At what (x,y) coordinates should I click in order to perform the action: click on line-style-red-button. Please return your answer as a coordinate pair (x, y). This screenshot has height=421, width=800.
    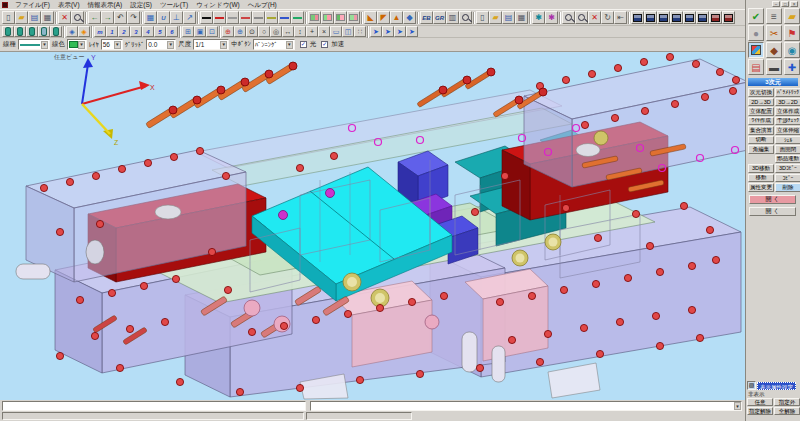
    Looking at the image, I should click on (220, 18).